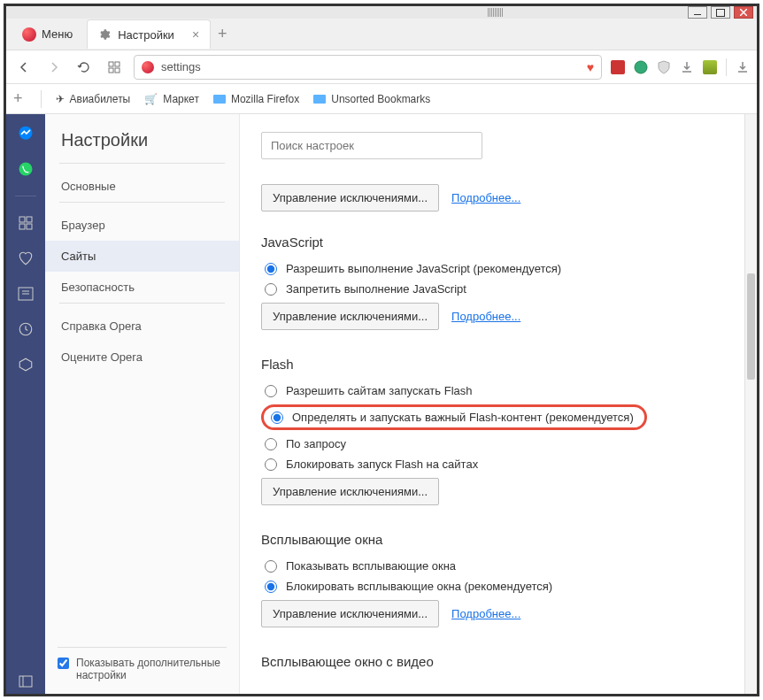 This screenshot has height=700, width=763. I want to click on ext-icon-download, so click(687, 67).